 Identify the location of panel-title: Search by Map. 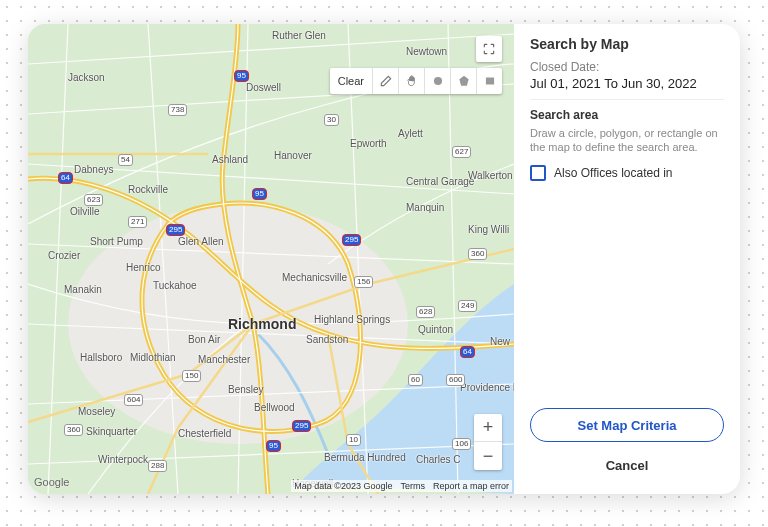
(627, 44).